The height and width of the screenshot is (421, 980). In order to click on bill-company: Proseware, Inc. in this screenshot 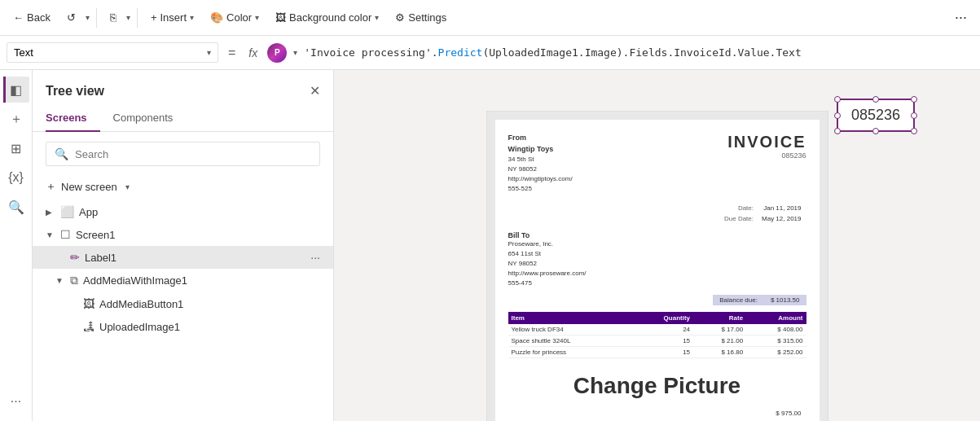, I will do `click(531, 244)`.